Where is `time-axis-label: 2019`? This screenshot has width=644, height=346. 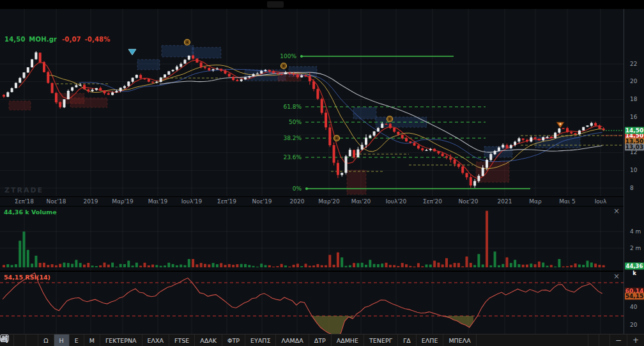
time-axis-label: 2019 is located at coordinates (91, 201).